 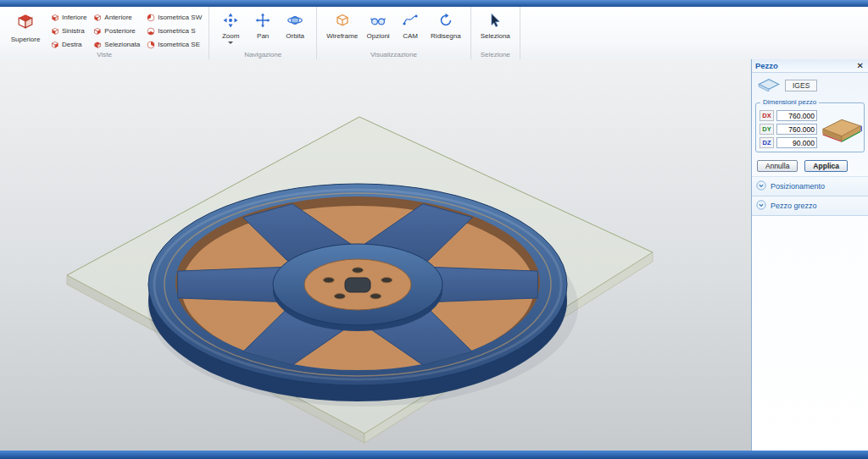 I want to click on pan-button: Pan, so click(x=263, y=25).